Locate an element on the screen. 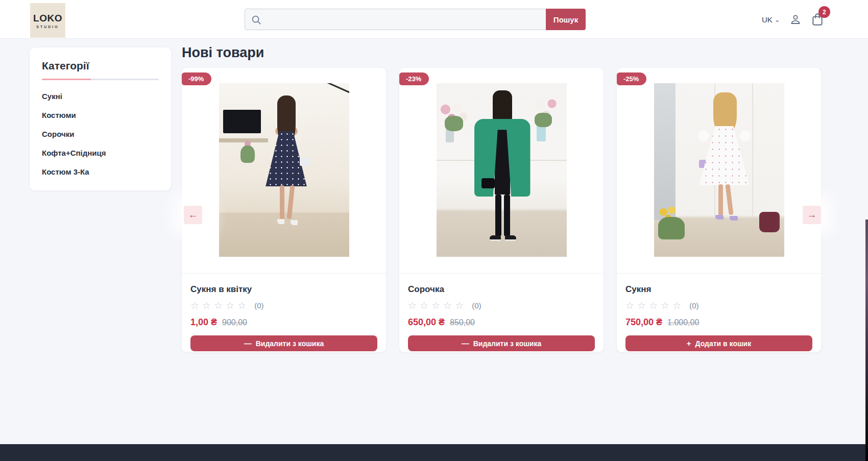 Image resolution: width=868 pixels, height=461 pixels. language-selector: UK ⌄ is located at coordinates (771, 19).